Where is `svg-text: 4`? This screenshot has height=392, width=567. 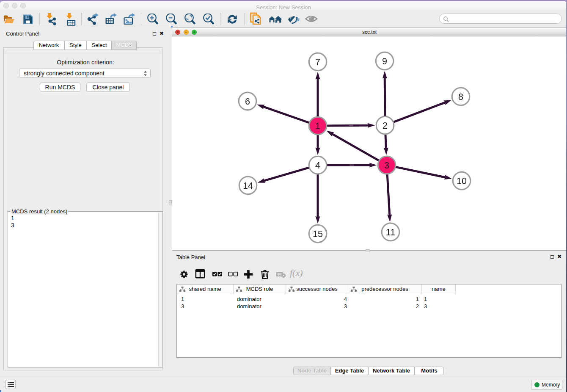 svg-text: 4 is located at coordinates (318, 166).